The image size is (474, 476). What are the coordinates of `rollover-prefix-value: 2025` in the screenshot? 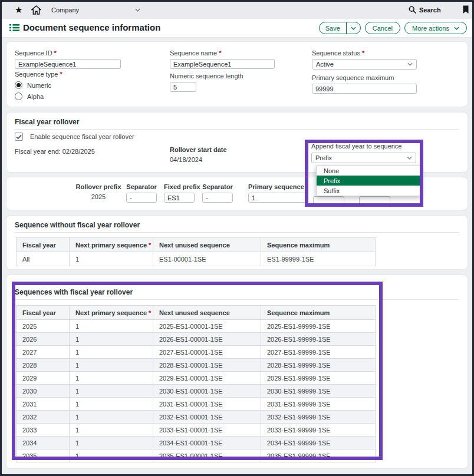 It's located at (98, 197).